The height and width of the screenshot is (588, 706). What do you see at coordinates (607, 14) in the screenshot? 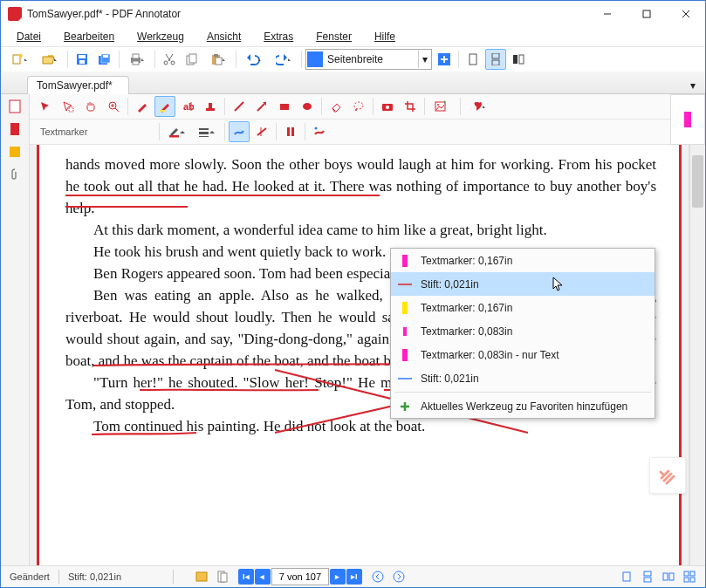
I see `minimize-button` at bounding box center [607, 14].